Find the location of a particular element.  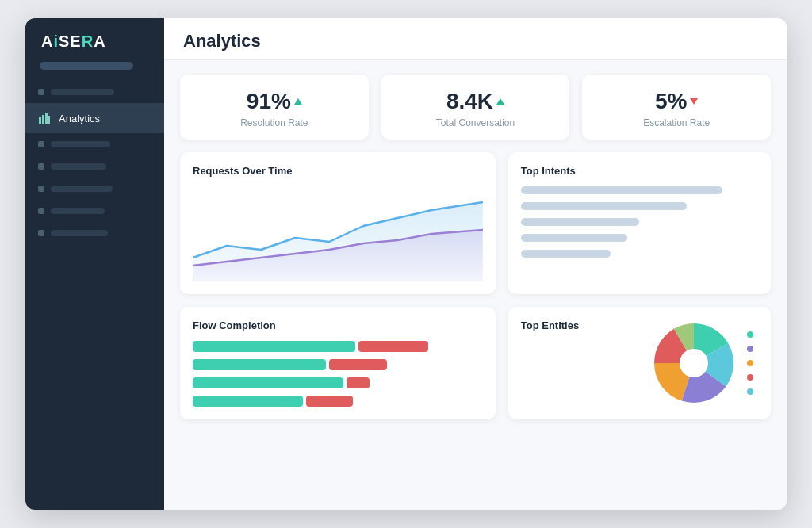

flow-completion-title: Flow Completion is located at coordinates (338, 325).